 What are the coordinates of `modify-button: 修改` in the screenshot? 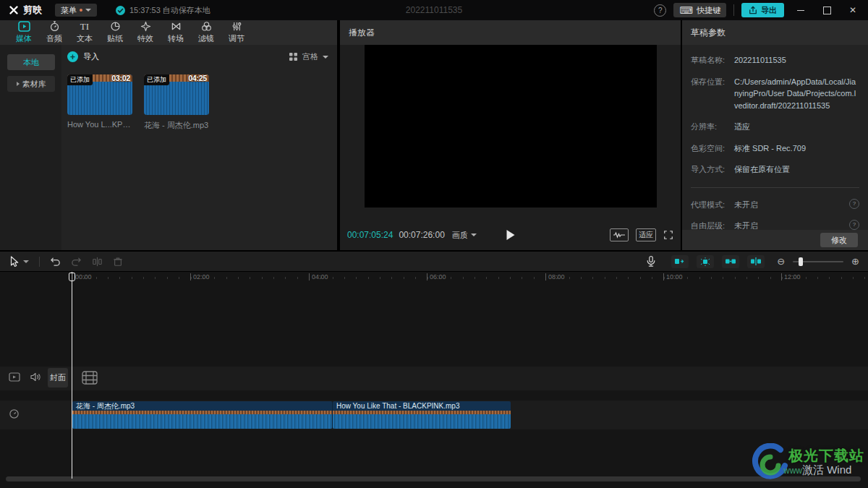 It's located at (839, 240).